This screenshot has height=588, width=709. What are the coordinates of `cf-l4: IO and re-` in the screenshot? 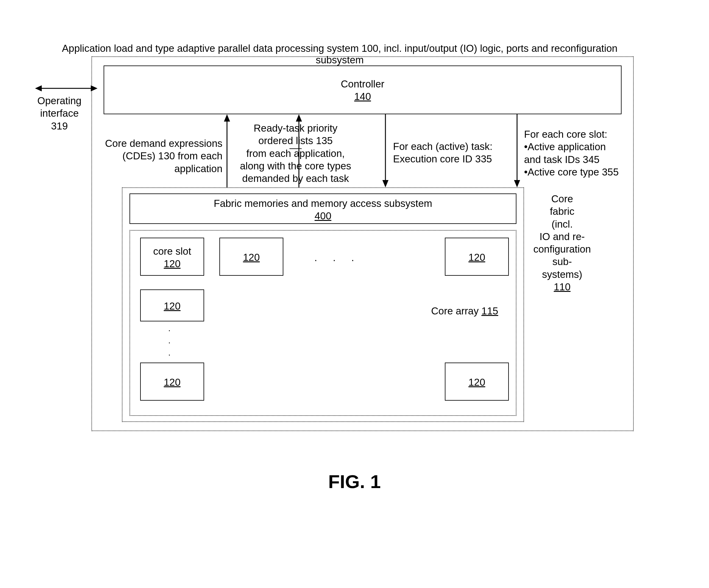 It's located at (562, 237).